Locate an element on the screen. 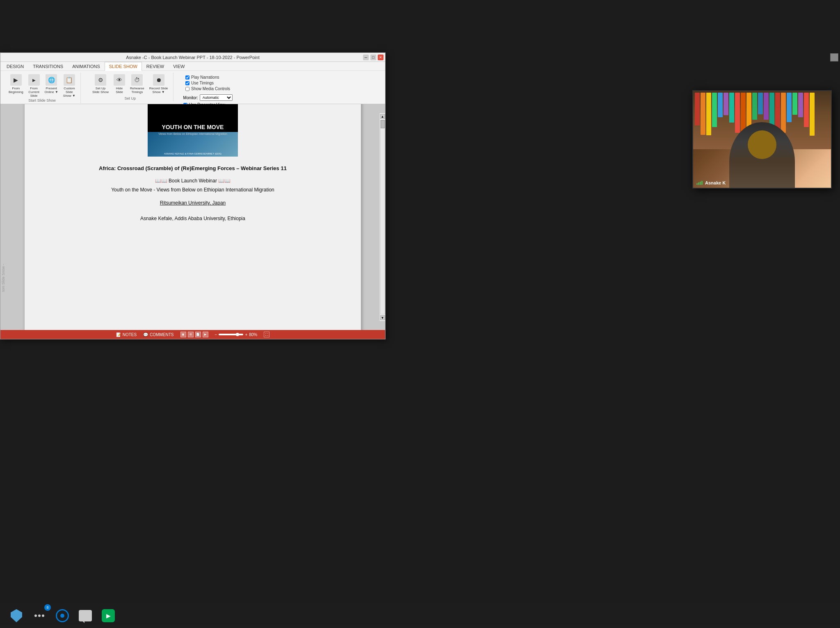 The height and width of the screenshot is (628, 840). from-beginning-button: ▶ FromBeginning is located at coordinates (16, 84).